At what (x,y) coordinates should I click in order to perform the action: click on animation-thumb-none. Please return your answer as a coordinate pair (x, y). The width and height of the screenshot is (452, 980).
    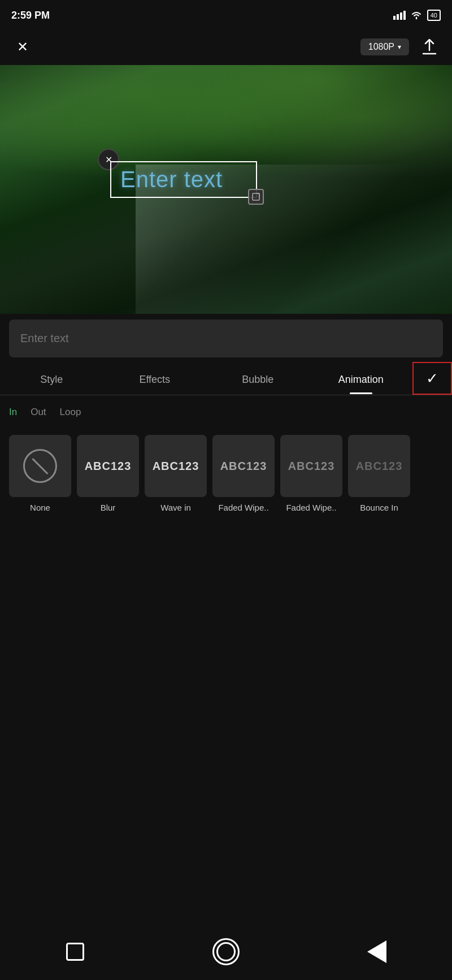
    Looking at the image, I should click on (40, 466).